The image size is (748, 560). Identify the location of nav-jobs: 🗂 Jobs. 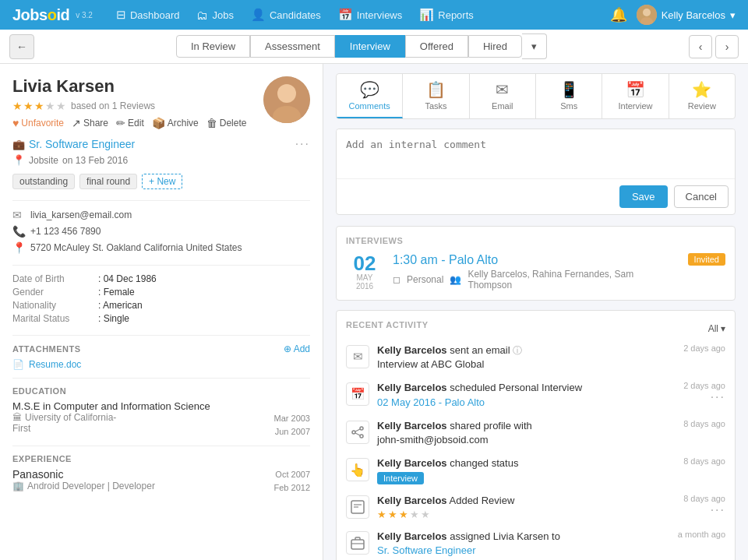
(215, 15).